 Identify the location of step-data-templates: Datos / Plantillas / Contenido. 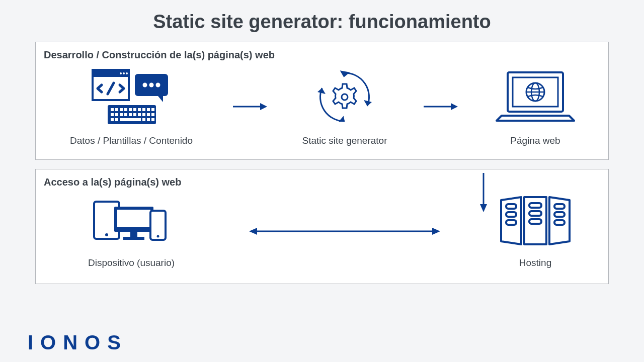
(131, 107).